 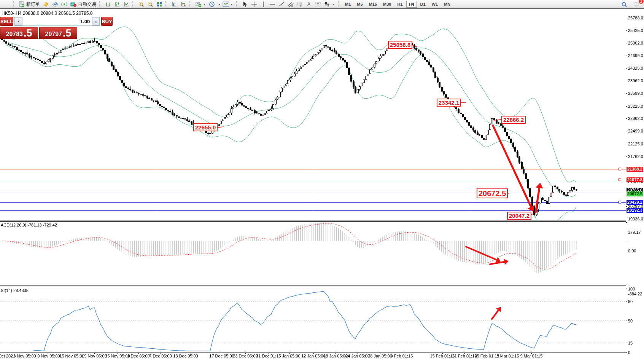 What do you see at coordinates (635, 210) in the screenshot?
I see `price-tag: 20192.3` at bounding box center [635, 210].